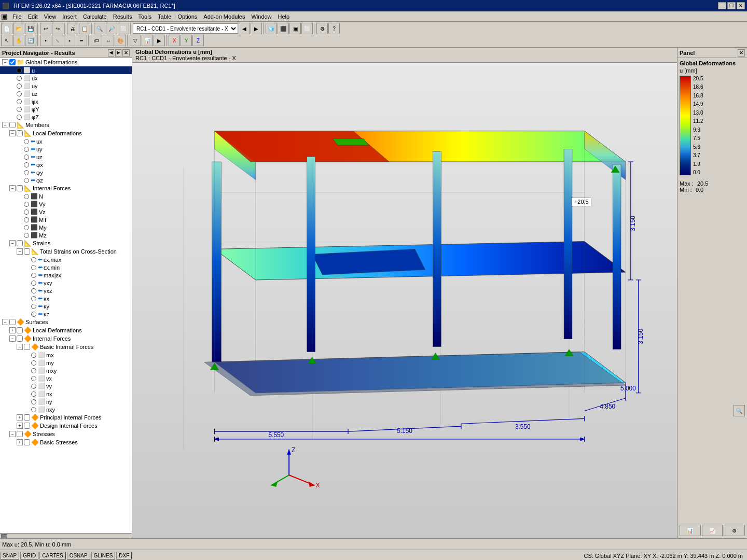 The height and width of the screenshot is (560, 747). What do you see at coordinates (20, 442) in the screenshot?
I see `expand-icon-basic-stresses: +` at bounding box center [20, 442].